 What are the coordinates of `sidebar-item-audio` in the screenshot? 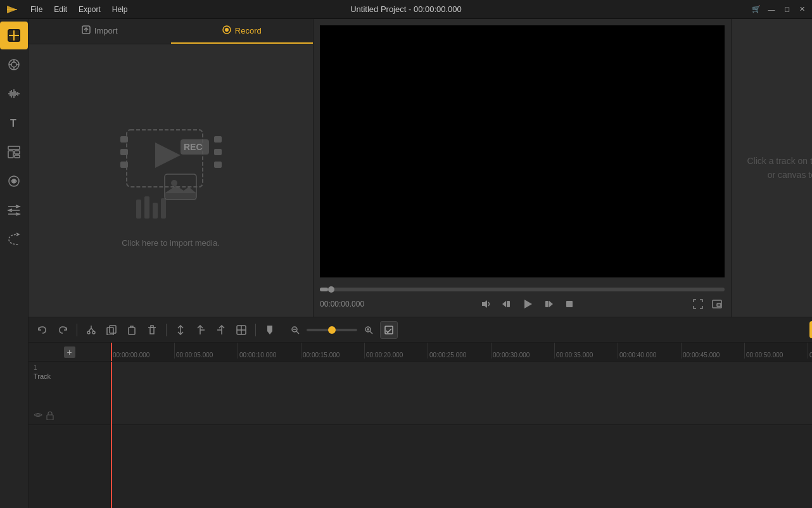 It's located at (14, 94).